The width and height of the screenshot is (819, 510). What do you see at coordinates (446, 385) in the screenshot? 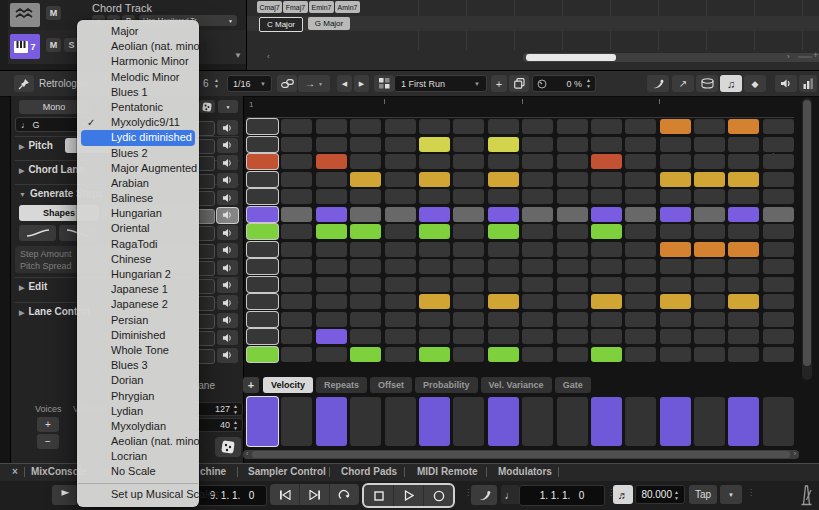
I see `lane-tab-probability: Probability` at bounding box center [446, 385].